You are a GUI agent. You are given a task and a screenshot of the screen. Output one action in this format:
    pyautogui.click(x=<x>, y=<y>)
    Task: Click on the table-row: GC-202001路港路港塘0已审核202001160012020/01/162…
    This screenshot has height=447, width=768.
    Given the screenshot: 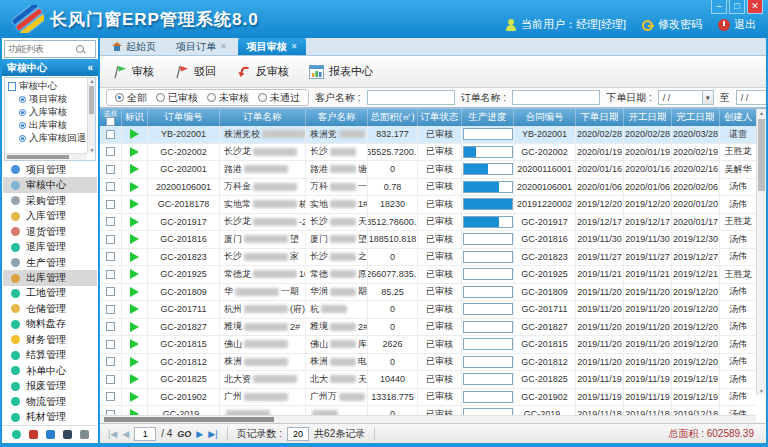 What is the action you would take?
    pyautogui.click(x=428, y=170)
    